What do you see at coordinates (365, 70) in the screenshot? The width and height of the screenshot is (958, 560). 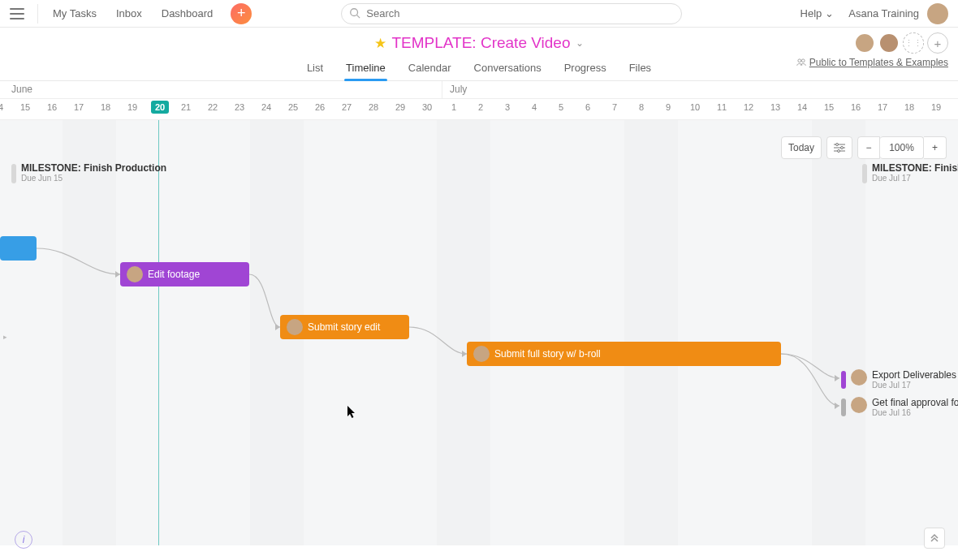 I see `tab-timeline: Timeline` at bounding box center [365, 70].